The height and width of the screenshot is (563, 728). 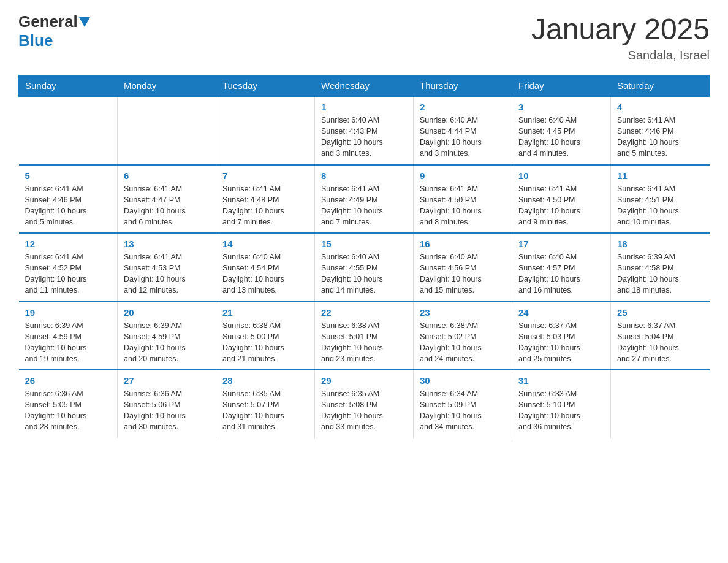 I want to click on calendar-cell: 13Sunrise: 6:41 AM Sunset: 4:53 PM Dayli…, so click(x=167, y=267).